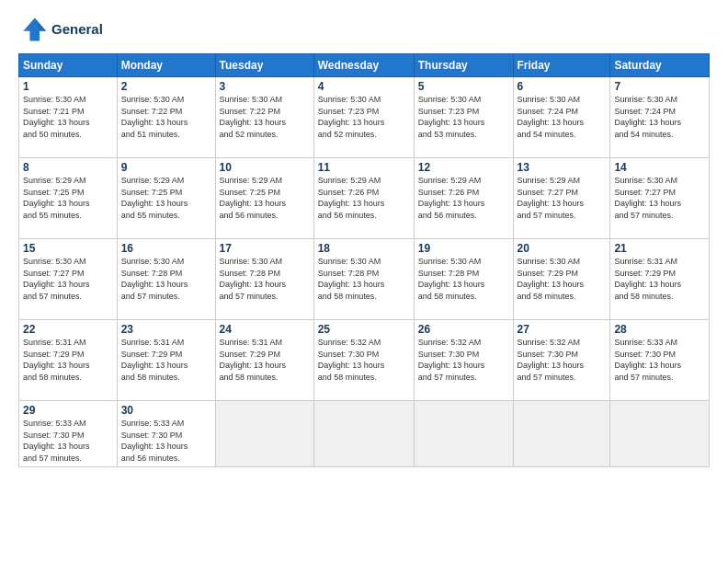  What do you see at coordinates (165, 434) in the screenshot?
I see `calendar-cell: 30Sunrise: 5:33 AMSunset: 7:30 PMDayligh…` at bounding box center [165, 434].